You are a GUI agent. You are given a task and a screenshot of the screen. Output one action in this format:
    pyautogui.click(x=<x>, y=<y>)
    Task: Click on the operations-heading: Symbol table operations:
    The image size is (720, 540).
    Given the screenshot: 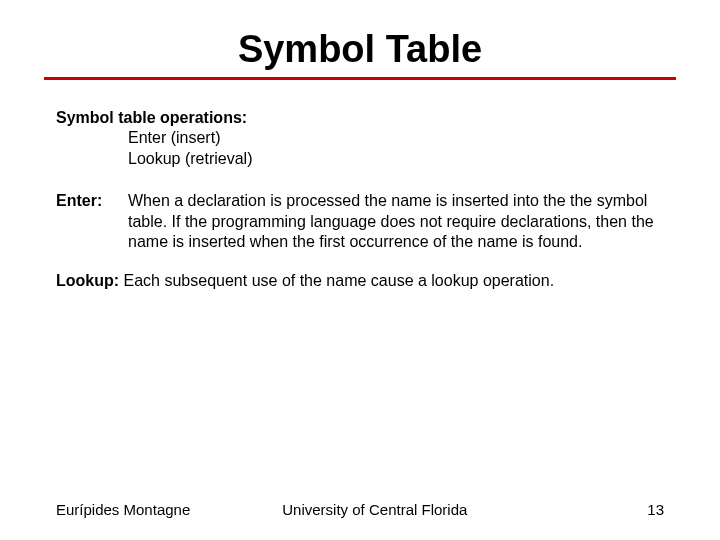 What is the action you would take?
    pyautogui.click(x=360, y=118)
    